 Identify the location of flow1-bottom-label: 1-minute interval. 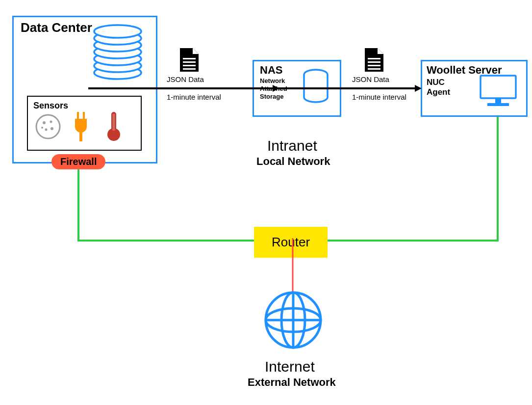
(194, 97).